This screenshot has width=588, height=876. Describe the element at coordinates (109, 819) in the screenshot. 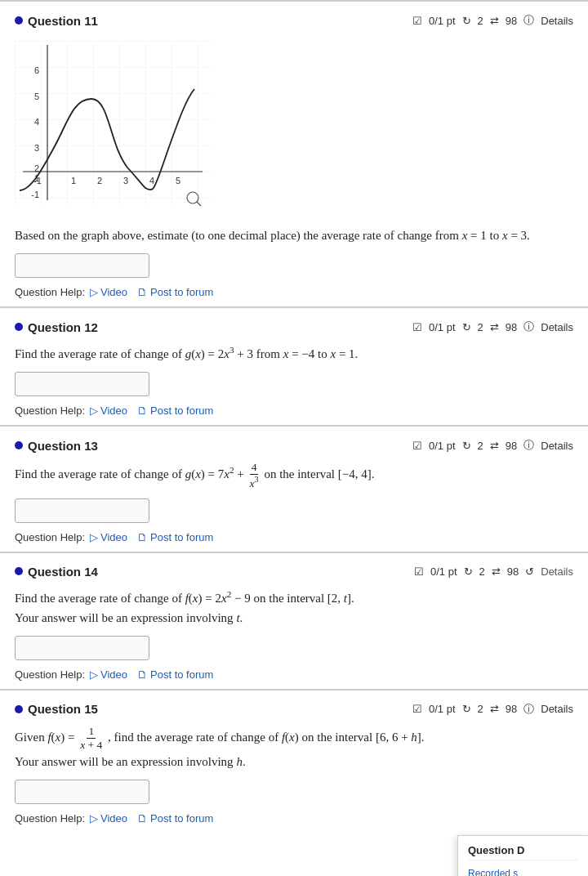

I see `question-15-video-link: ▷ Video` at that location.